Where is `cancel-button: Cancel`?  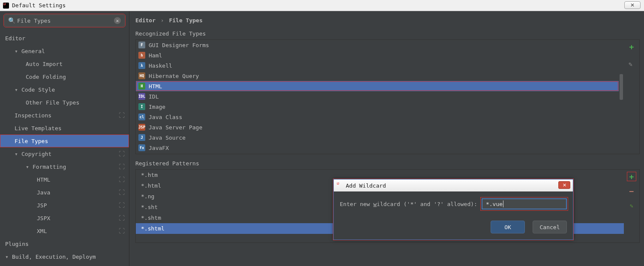 cancel-button: Cancel is located at coordinates (550, 227).